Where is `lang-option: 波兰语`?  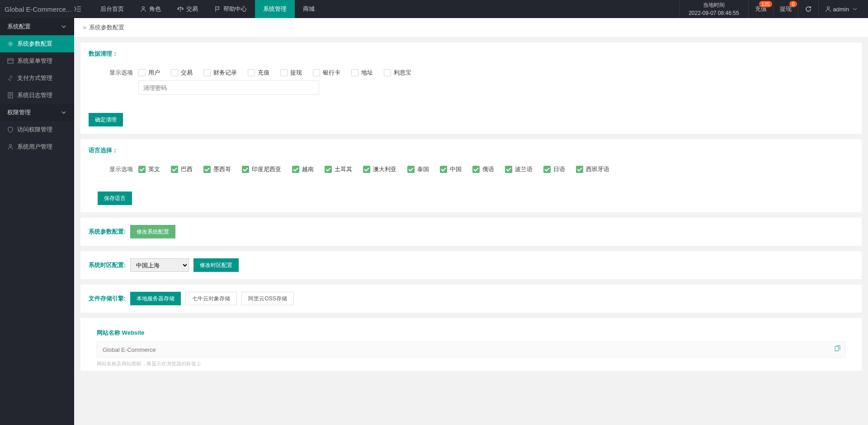
lang-option: 波兰语 is located at coordinates (519, 169).